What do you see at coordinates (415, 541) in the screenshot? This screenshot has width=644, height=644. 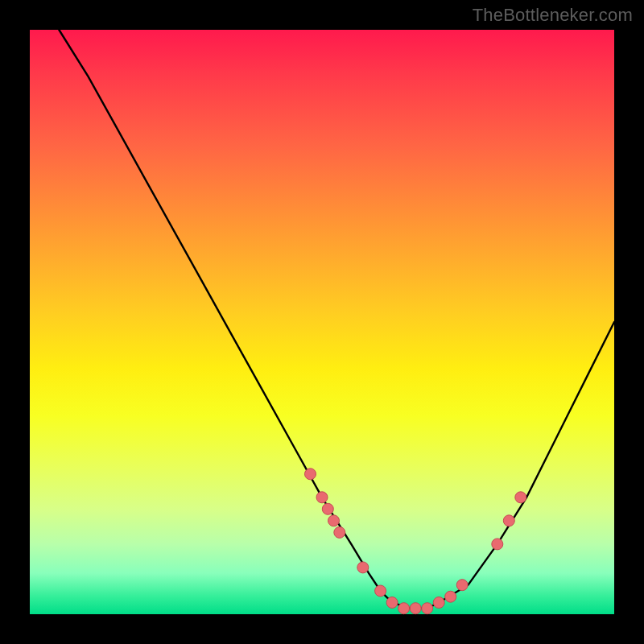 I see `marker-dots` at bounding box center [415, 541].